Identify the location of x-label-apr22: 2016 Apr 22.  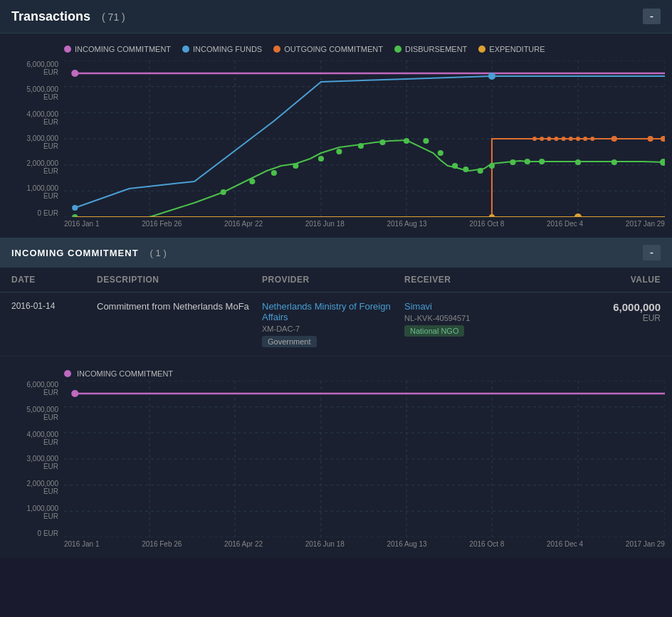
(243, 223).